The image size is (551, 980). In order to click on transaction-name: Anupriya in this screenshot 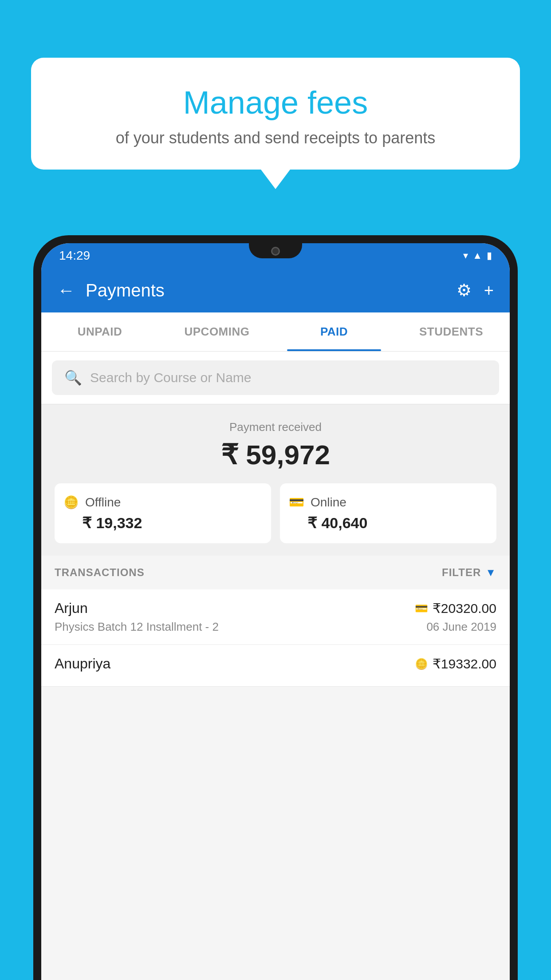, I will do `click(83, 664)`.